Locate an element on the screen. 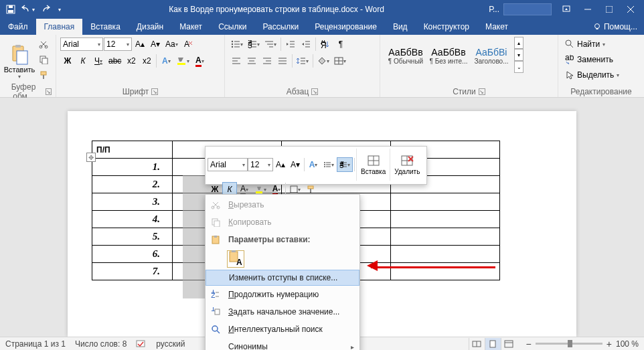  grow-font-icon: A▴ is located at coordinates (140, 44).